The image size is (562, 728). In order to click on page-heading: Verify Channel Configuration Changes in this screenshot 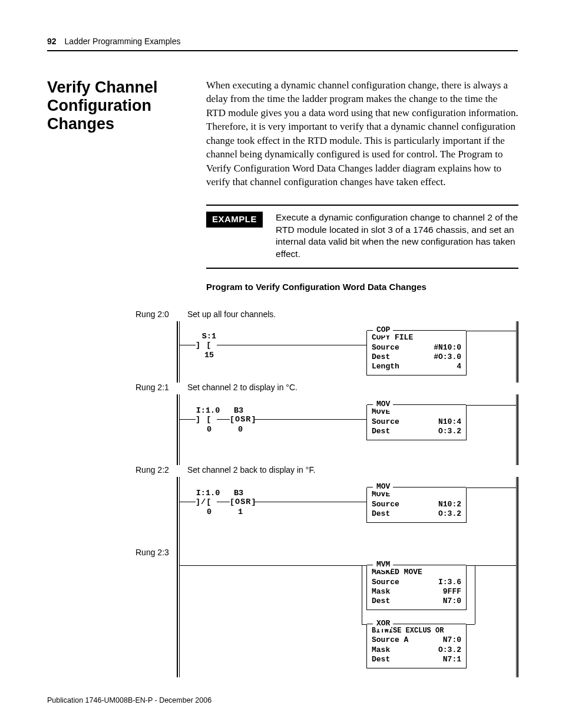, I will do `click(118, 106)`.